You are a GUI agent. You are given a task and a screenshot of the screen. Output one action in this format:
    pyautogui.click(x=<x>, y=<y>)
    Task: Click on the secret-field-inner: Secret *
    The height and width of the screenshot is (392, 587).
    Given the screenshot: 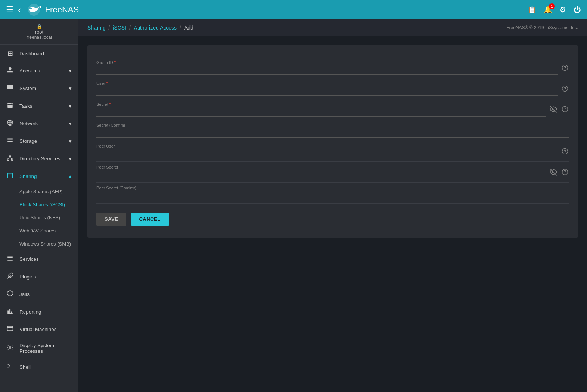 What is the action you would take?
    pyautogui.click(x=321, y=109)
    